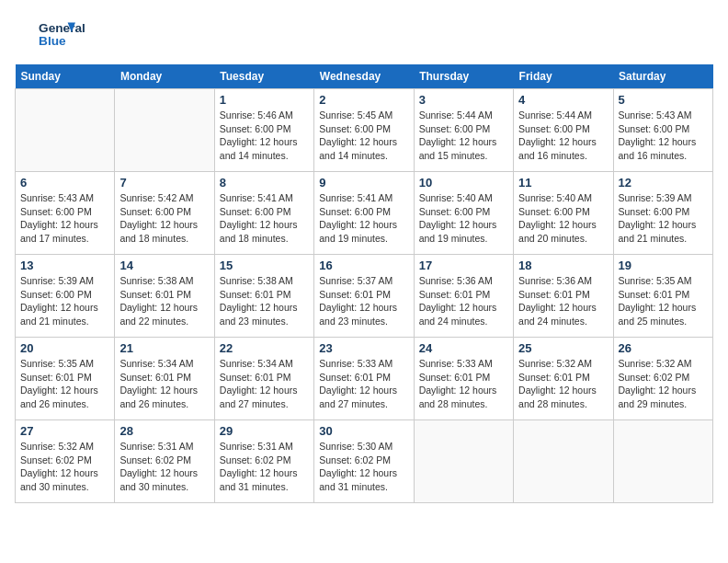 This screenshot has width=728, height=563. I want to click on day-number: 13, so click(64, 265).